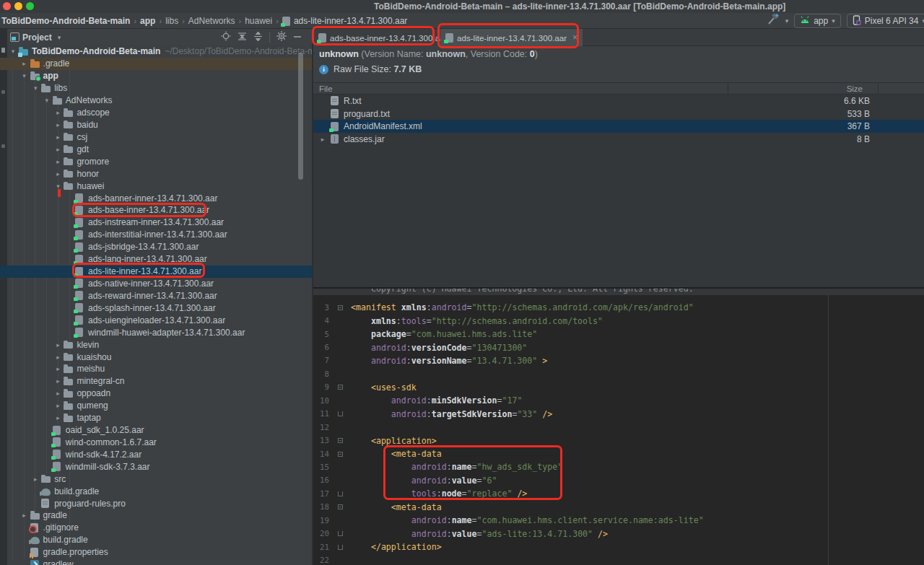 This screenshot has width=924, height=565. I want to click on file-row-classes-jar: ▸classes.jar8 B, so click(619, 139).